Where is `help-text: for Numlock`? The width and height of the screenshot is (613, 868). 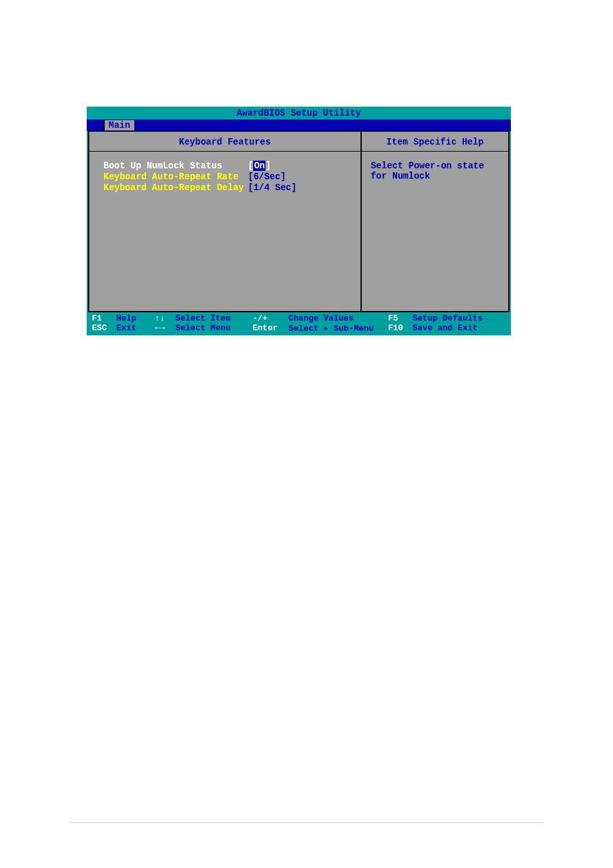 help-text: for Numlock is located at coordinates (437, 176).